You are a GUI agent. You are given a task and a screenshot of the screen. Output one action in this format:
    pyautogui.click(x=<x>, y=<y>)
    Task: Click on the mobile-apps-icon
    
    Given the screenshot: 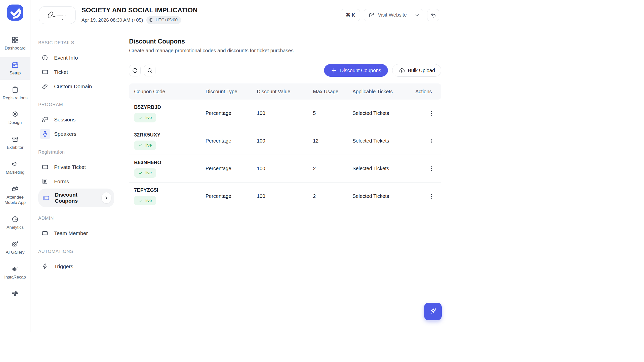 What is the action you would take?
    pyautogui.click(x=15, y=189)
    